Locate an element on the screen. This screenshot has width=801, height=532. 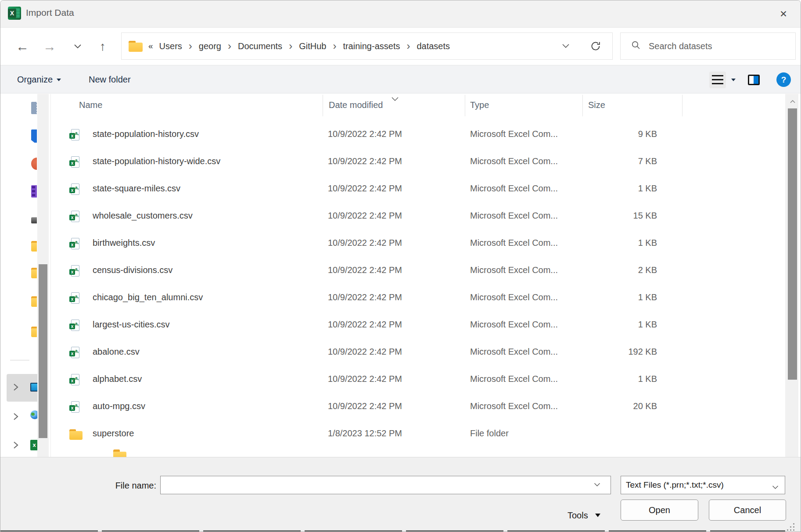
file-size: 15 KB is located at coordinates (613, 216).